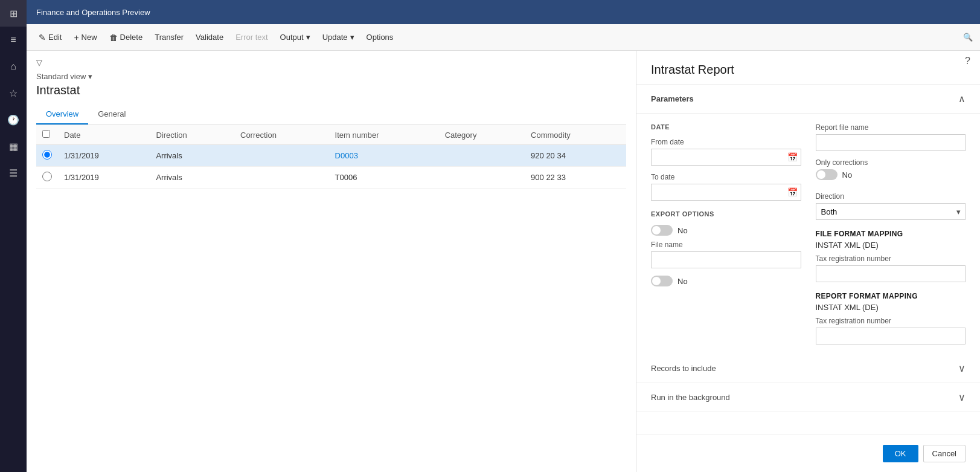  What do you see at coordinates (575, 156) in the screenshot?
I see `cell-commodity-1: 920 20 34` at bounding box center [575, 156].